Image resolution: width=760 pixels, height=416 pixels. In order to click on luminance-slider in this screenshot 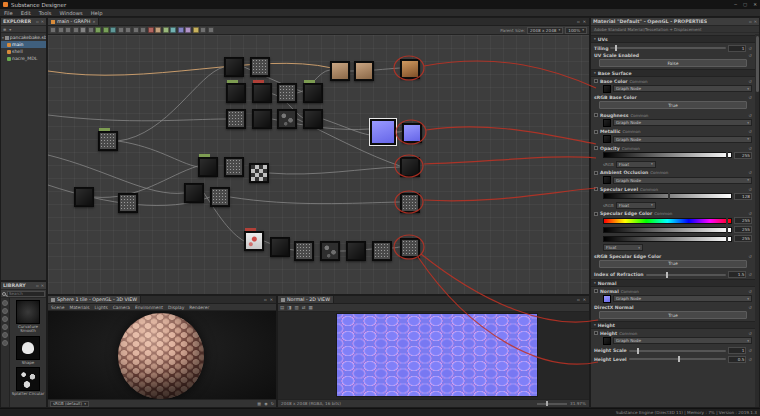, I will do `click(668, 239)`.